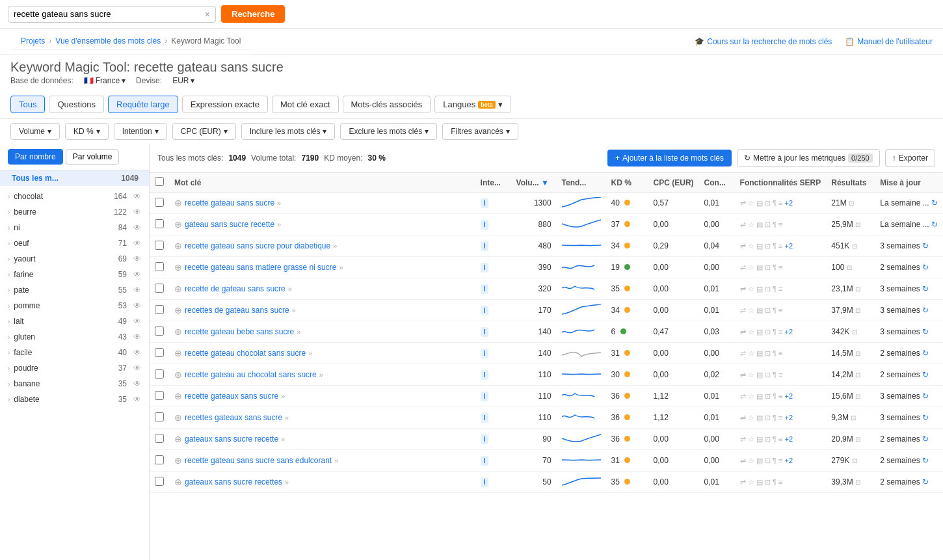  What do you see at coordinates (239, 332) in the screenshot?
I see `keyword-link: recette gateau bebe sans sucre` at bounding box center [239, 332].